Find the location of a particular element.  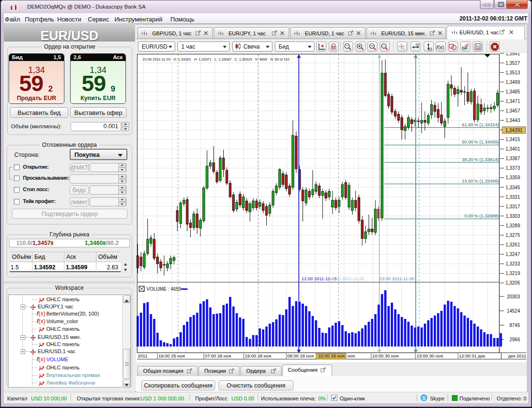

svg-text: VOLUME : 4659 is located at coordinates (164, 289).